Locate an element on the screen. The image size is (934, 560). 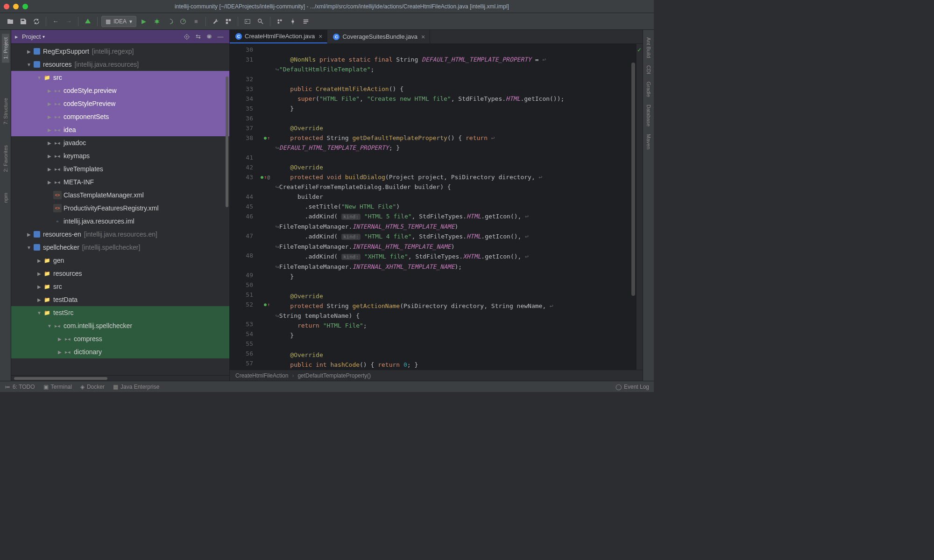
sb-docker: ◈ Docker is located at coordinates (92, 387).